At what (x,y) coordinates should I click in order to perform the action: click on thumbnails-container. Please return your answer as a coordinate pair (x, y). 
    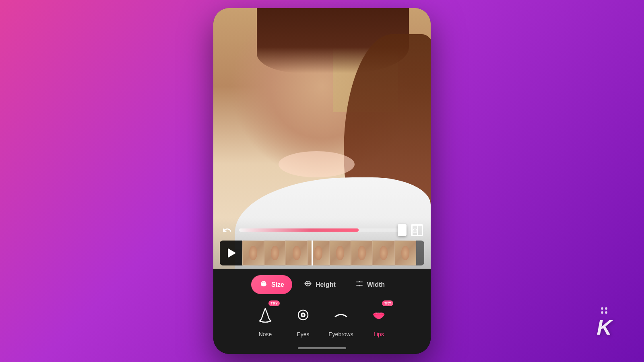
    Looking at the image, I should click on (333, 253).